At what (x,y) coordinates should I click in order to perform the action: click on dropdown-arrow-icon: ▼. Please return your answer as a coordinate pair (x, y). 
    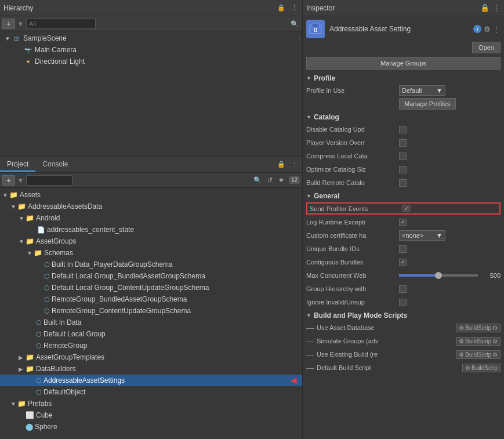
    Looking at the image, I should click on (440, 90).